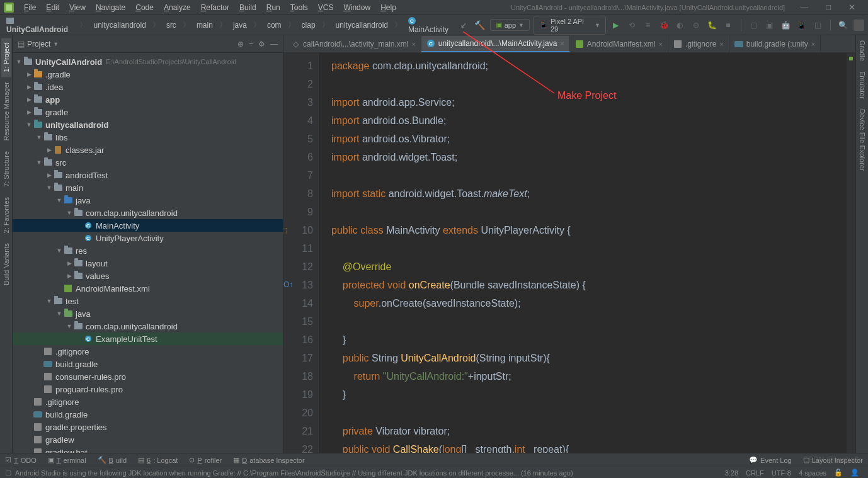  Describe the element at coordinates (388, 8) in the screenshot. I see `menu-help: Help` at that location.